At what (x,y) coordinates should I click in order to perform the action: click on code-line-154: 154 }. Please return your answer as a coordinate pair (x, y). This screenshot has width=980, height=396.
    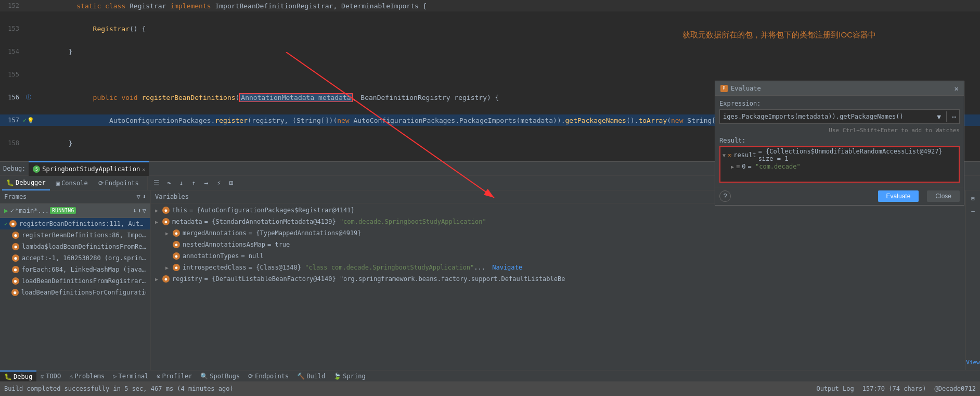
    Looking at the image, I should click on (490, 52).